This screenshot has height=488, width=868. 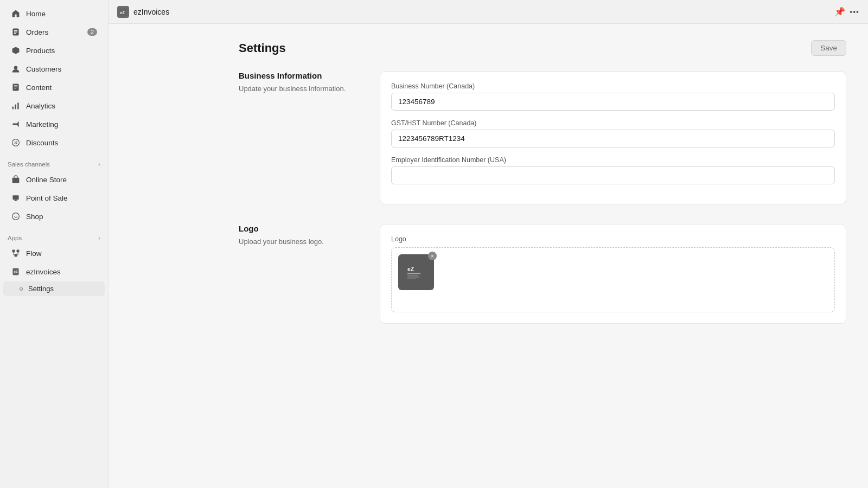 I want to click on logo-preview: eZ, so click(x=416, y=272).